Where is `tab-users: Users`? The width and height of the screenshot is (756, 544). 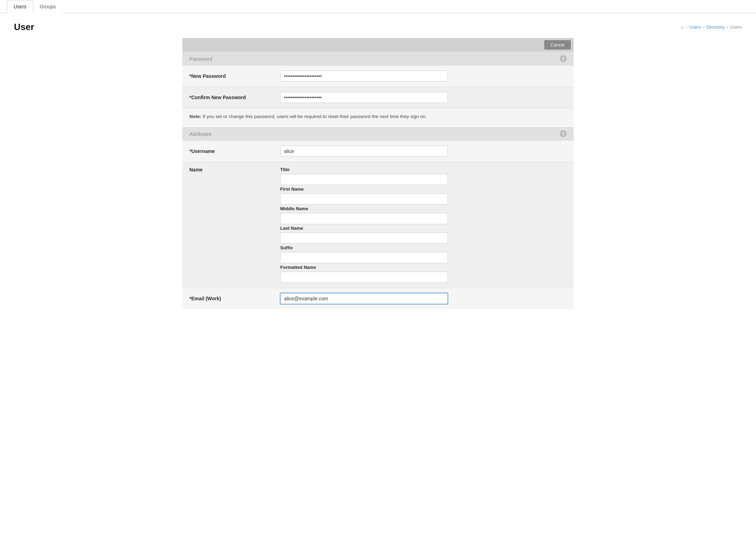 tab-users: Users is located at coordinates (20, 7).